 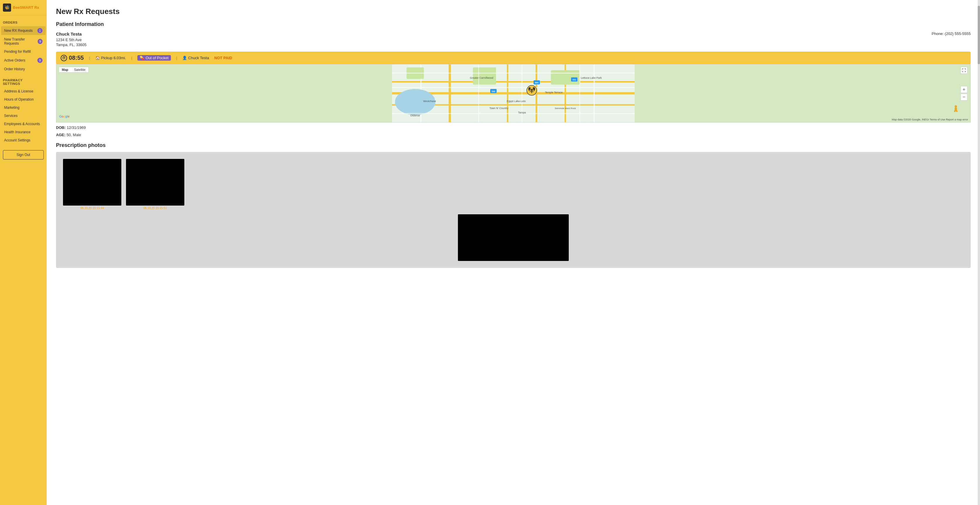 What do you see at coordinates (142, 58) in the screenshot?
I see `pocket-icon: 💊` at bounding box center [142, 58].